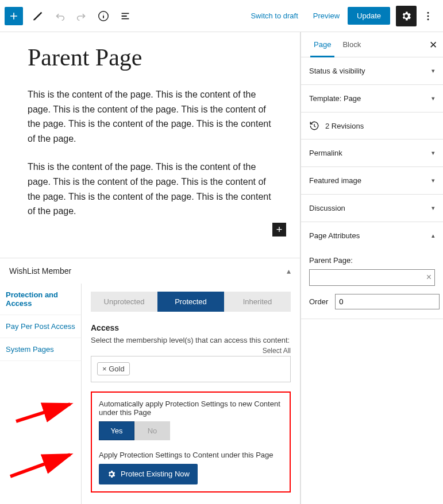 The width and height of the screenshot is (443, 504). Describe the element at coordinates (257, 302) in the screenshot. I see `tab-inherited: Inherited` at that location.